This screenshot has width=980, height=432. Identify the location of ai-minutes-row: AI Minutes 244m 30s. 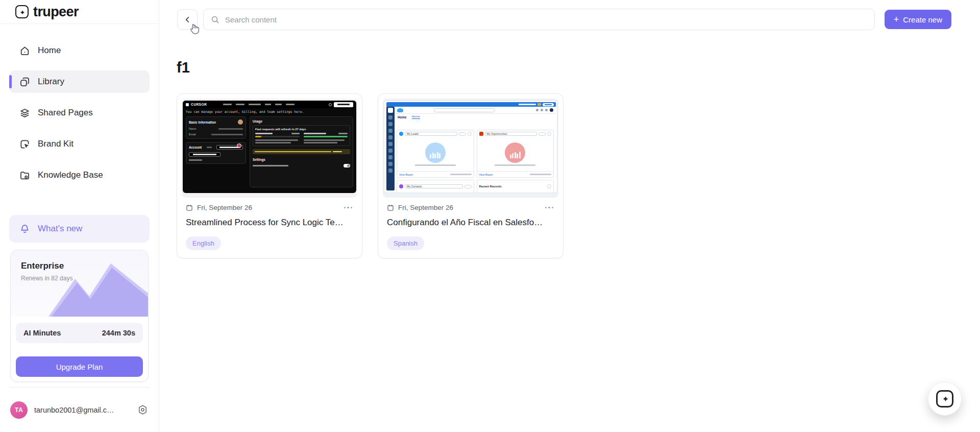
(80, 333).